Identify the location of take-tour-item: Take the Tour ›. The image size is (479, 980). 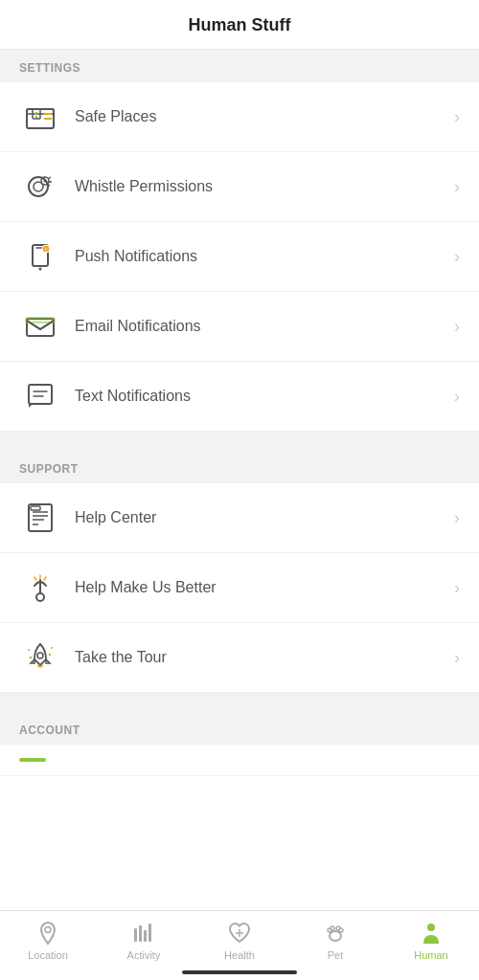
(240, 658).